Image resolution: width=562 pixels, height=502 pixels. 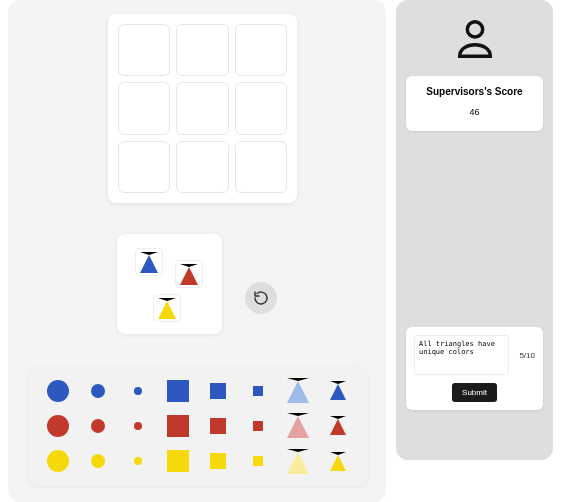 What do you see at coordinates (198, 426) in the screenshot?
I see `shape-palette` at bounding box center [198, 426].